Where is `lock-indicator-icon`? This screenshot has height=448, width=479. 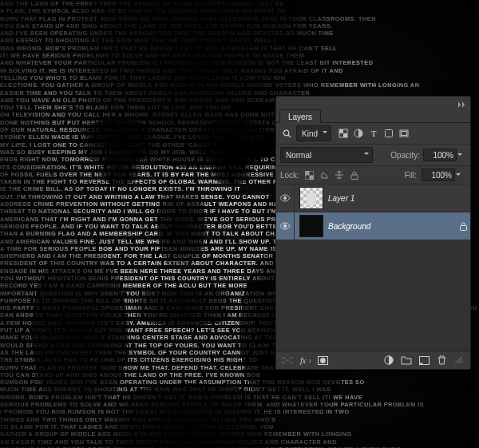 lock-indicator-icon is located at coordinates (463, 227).